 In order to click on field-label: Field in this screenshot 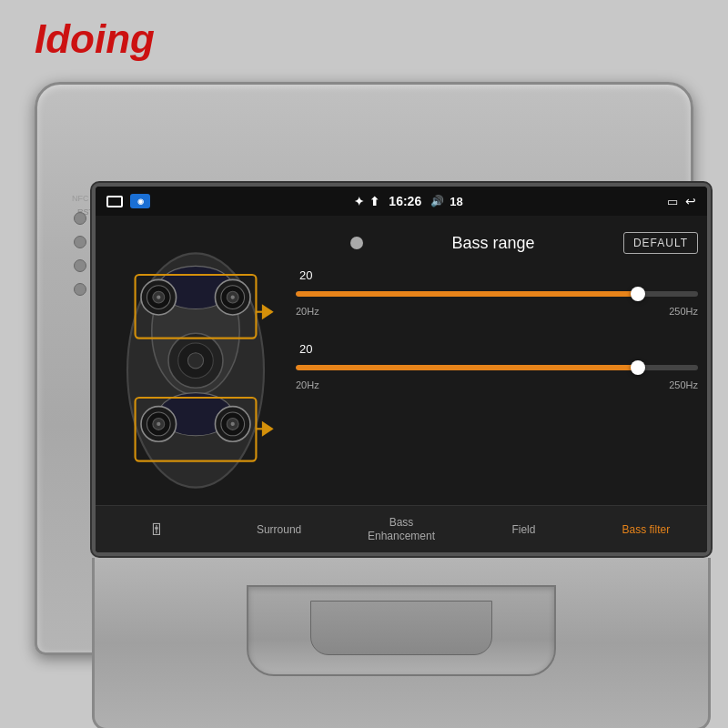, I will do `click(523, 530)`.